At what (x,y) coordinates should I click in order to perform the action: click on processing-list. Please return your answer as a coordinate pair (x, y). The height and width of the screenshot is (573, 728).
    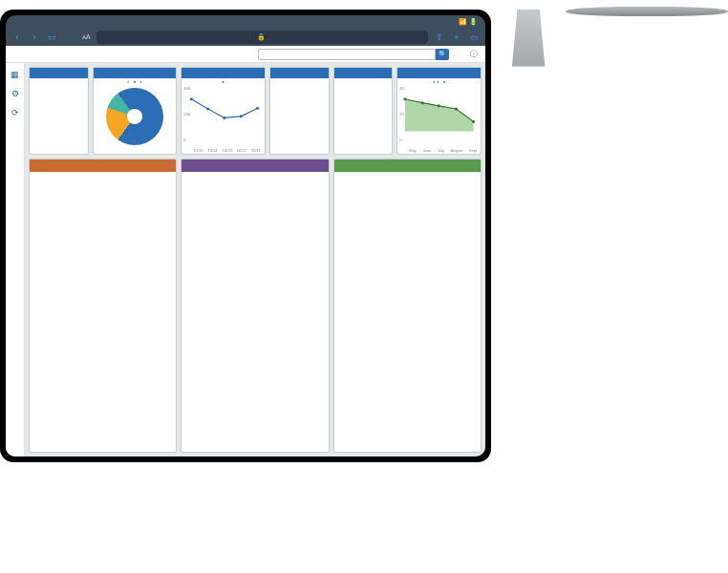
    Looking at the image, I should click on (254, 311).